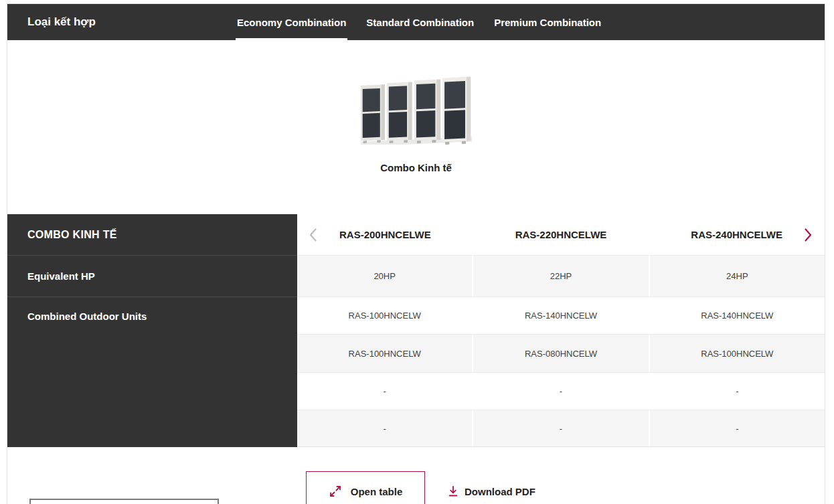  Describe the element at coordinates (313, 235) in the screenshot. I see `prev-models-button` at that location.